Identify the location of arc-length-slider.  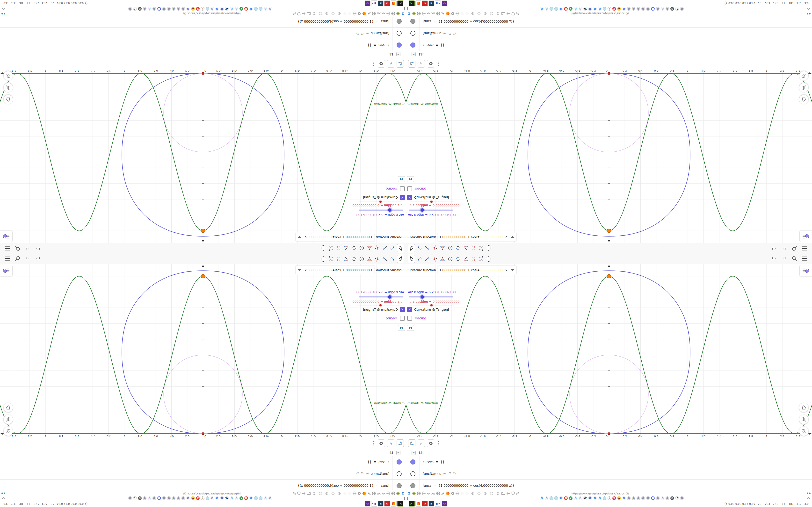
(381, 297).